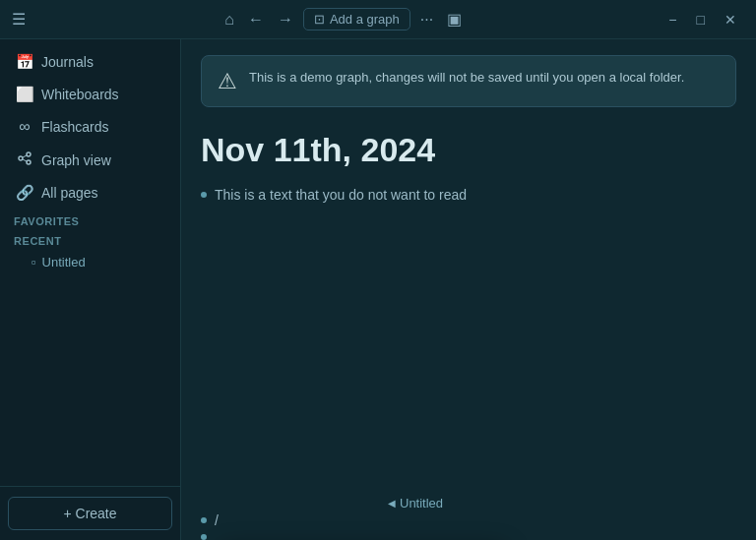 The height and width of the screenshot is (540, 756). What do you see at coordinates (469, 81) in the screenshot?
I see `warning-banner: ⚠ This is a demo graph, changes will not…` at bounding box center [469, 81].